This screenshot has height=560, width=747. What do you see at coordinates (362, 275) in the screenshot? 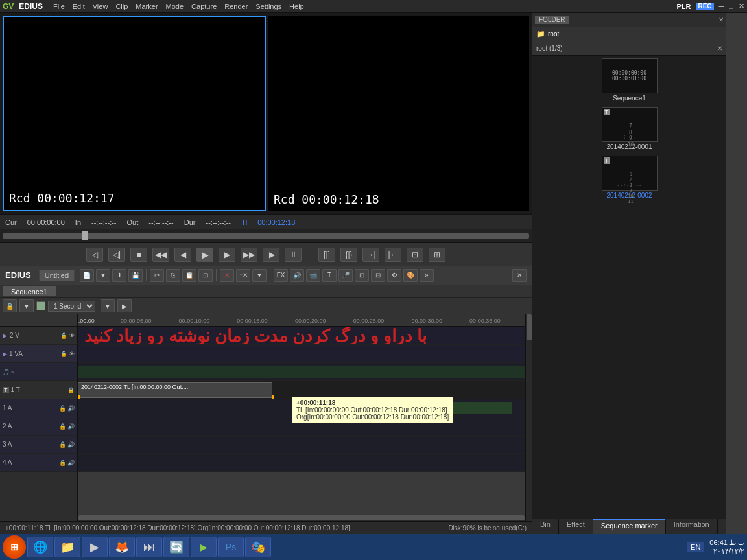
I see `toolbar-more1: ⊡` at bounding box center [362, 275].